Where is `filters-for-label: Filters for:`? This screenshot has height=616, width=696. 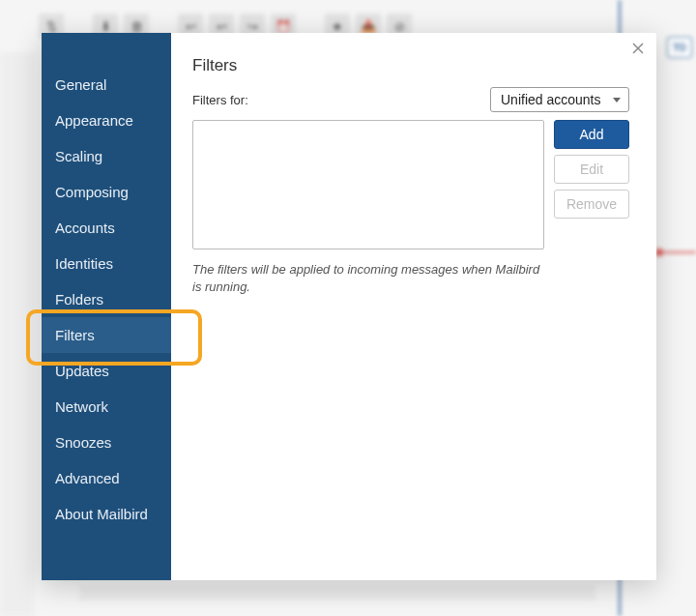 filters-for-label: Filters for: is located at coordinates (220, 101).